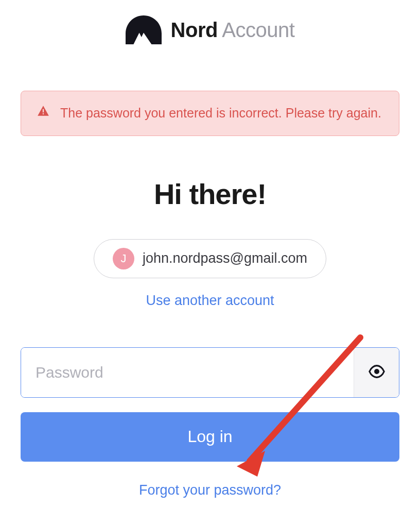 This screenshot has height=507, width=420. Describe the element at coordinates (233, 30) in the screenshot. I see `logo-text: Nord Account` at that location.